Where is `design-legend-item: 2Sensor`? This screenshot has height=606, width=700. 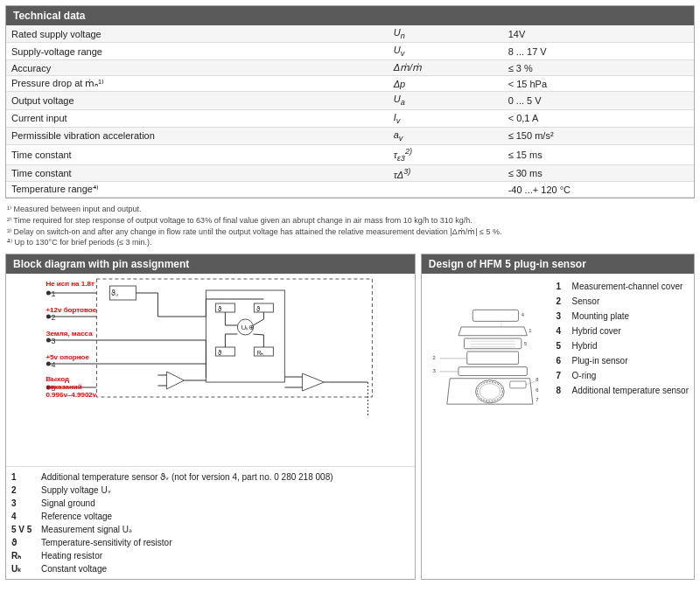
design-legend-item: 2Sensor is located at coordinates (623, 301).